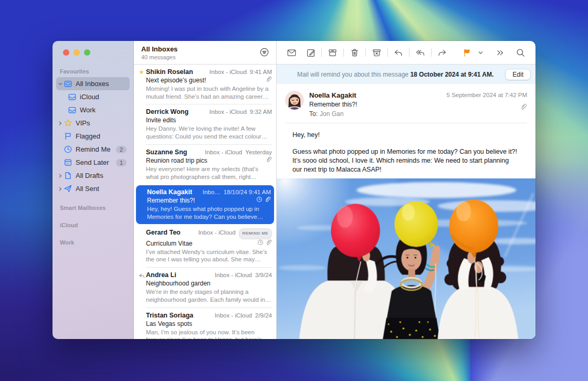 The width and height of the screenshot is (588, 381). What do you see at coordinates (398, 52) in the screenshot?
I see `reply-icon` at bounding box center [398, 52].